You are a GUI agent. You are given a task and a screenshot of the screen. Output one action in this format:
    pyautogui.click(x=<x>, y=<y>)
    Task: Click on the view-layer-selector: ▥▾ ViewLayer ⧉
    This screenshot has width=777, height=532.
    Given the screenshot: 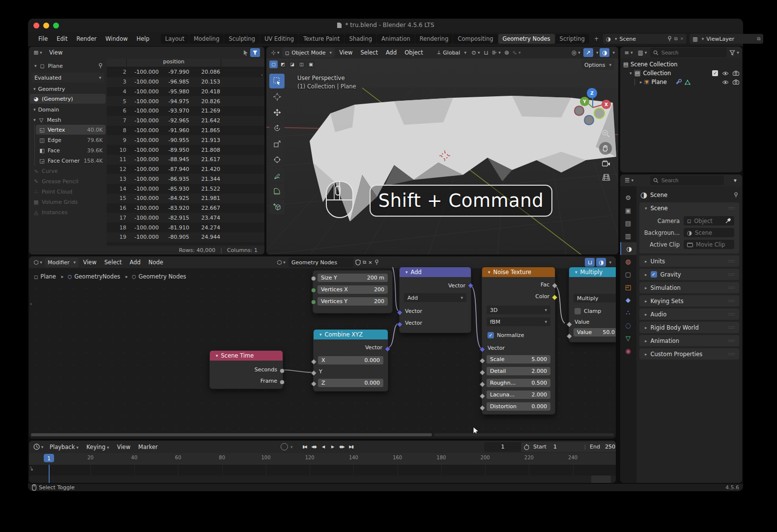 What is the action you would take?
    pyautogui.click(x=726, y=39)
    